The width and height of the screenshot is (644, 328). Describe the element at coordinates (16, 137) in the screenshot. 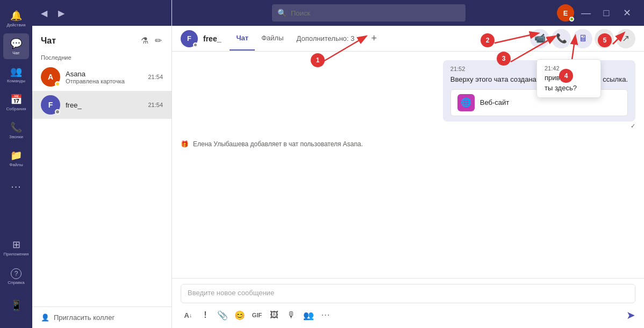

I see `sidebar-label-calls: Звонки` at that location.